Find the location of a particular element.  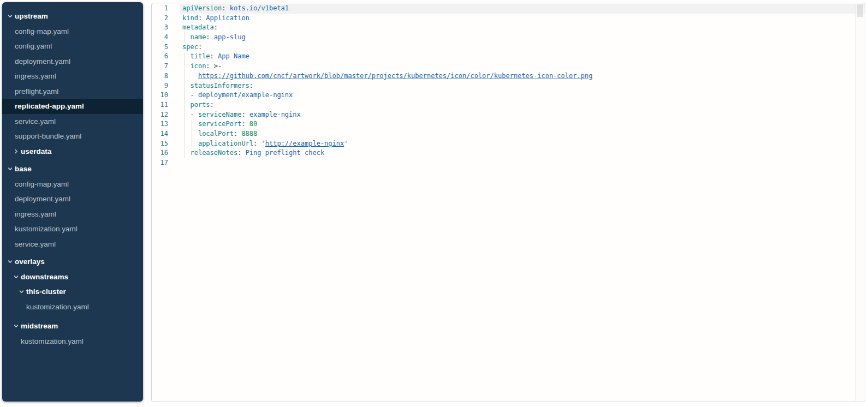

code-line: 16 releaseNotes: Ping preflight check is located at coordinates (508, 153).